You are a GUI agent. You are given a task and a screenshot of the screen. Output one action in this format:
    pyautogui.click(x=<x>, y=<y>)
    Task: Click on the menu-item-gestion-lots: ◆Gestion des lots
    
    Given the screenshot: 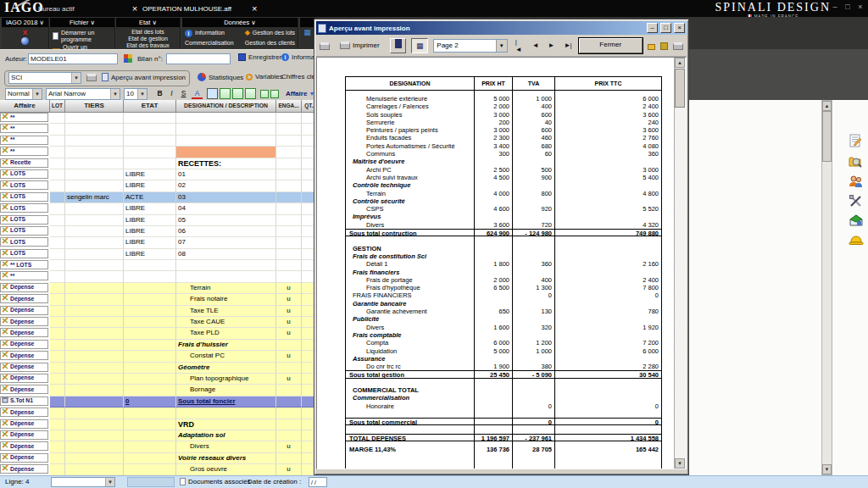 What is the action you would take?
    pyautogui.click(x=270, y=34)
    